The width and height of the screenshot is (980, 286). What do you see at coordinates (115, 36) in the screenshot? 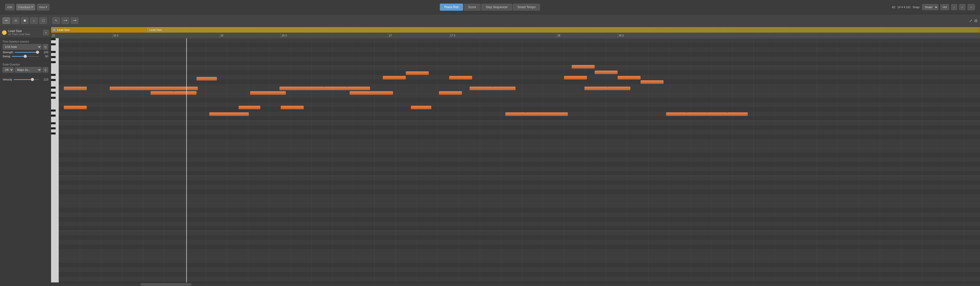
I see `ruler-mark-153: 15 3` at bounding box center [115, 36].